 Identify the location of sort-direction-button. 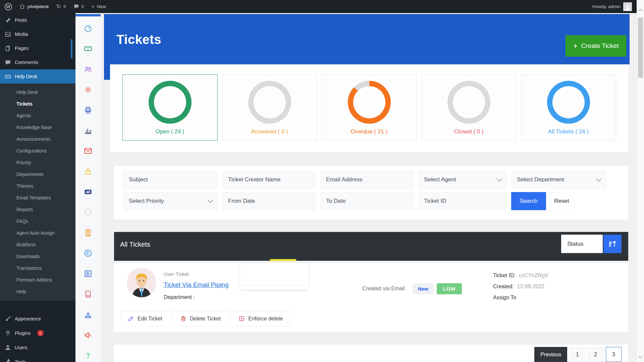
(612, 244).